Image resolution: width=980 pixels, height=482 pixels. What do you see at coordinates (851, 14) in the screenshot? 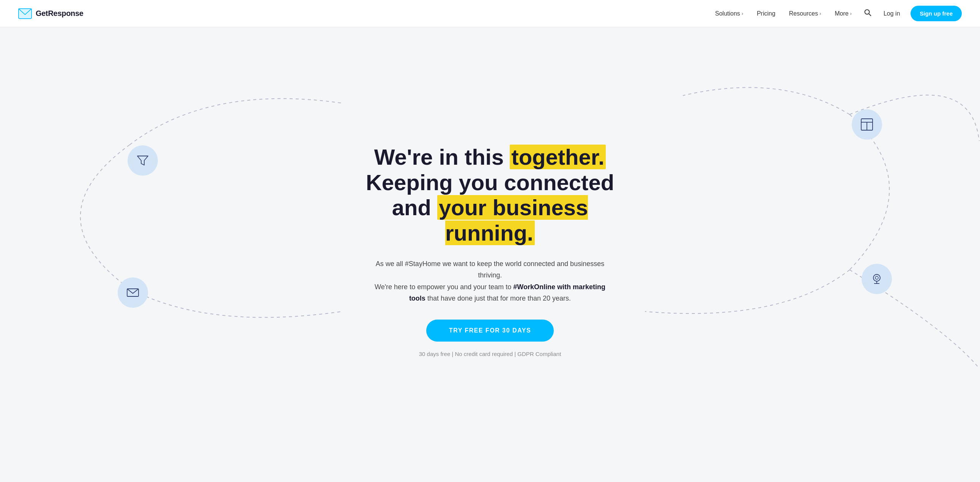
I see `more-chevron-icon: ›` at bounding box center [851, 14].